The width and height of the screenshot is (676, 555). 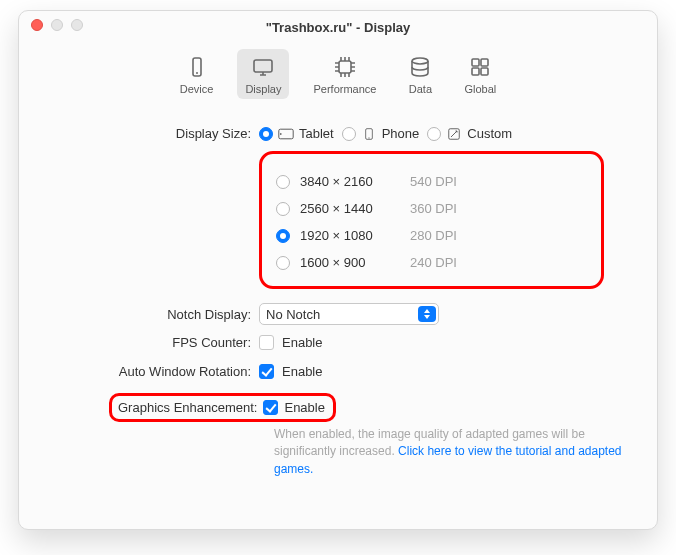 What do you see at coordinates (266, 134) in the screenshot?
I see `radio-tablet` at bounding box center [266, 134].